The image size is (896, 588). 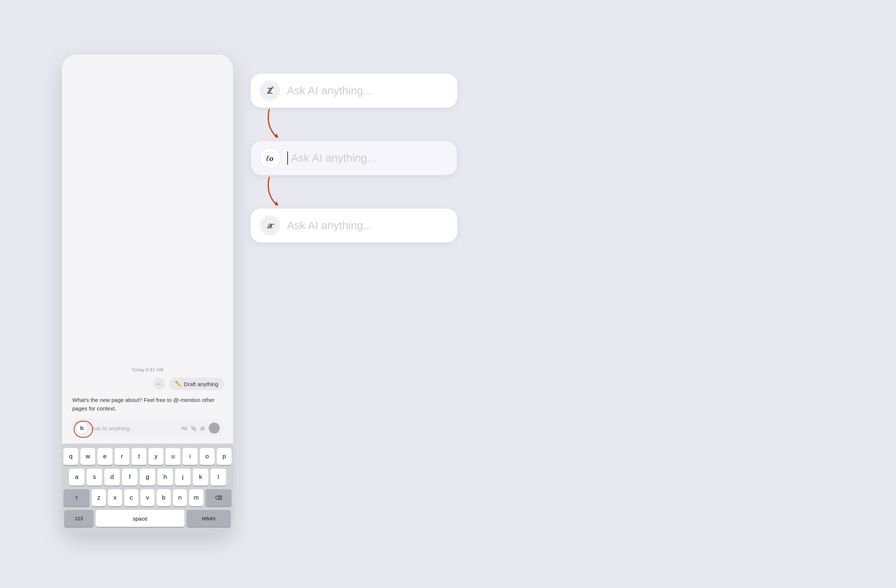 What do you see at coordinates (270, 158) in the screenshot?
I see `panel-2-avatar: ℓo` at bounding box center [270, 158].